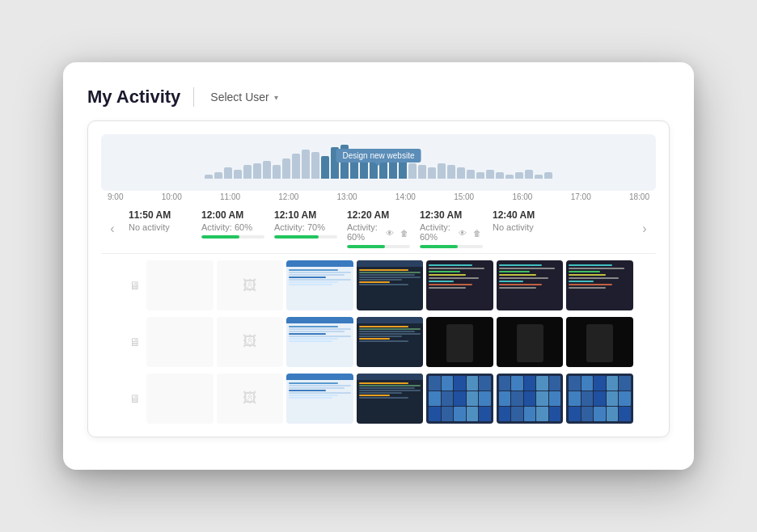 Image resolution: width=757 pixels, height=532 pixels. I want to click on time-col-1: 12:00 AMActivity: 60%, so click(233, 229).